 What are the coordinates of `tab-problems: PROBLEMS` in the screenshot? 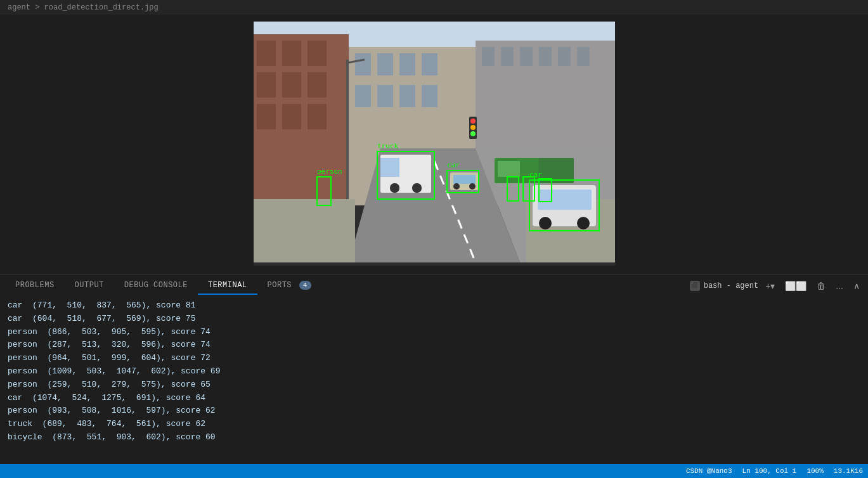 It's located at (35, 286).